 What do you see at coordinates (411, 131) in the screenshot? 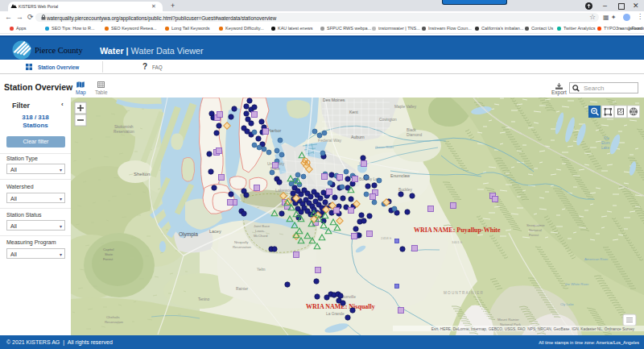
I see `svg-text: Black` at bounding box center [411, 131].